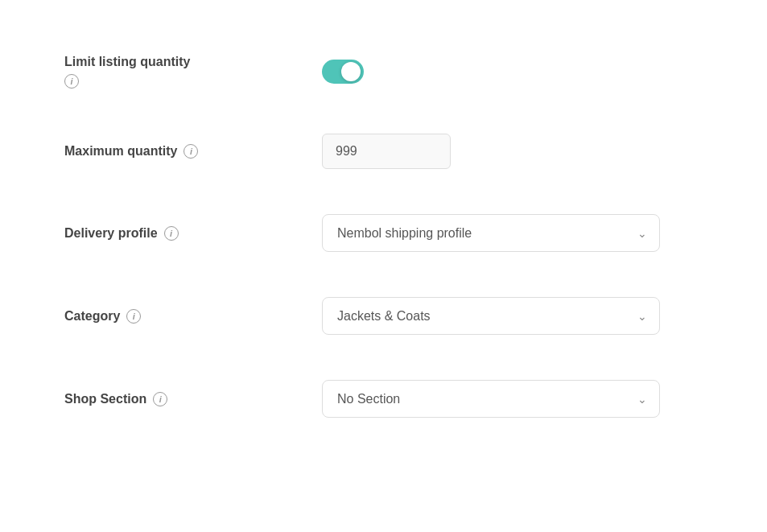  I want to click on limit-quantity-label-block: Limit listing quantity i, so click(193, 72).